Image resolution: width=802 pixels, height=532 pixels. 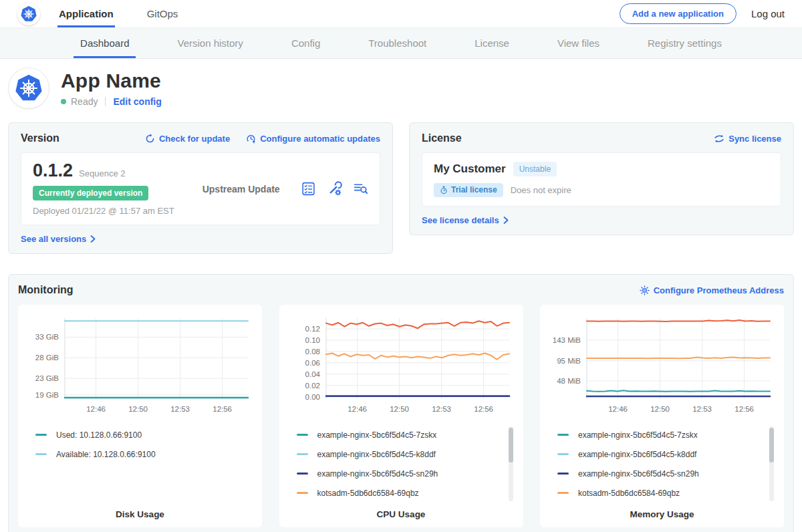 What do you see at coordinates (140, 365) in the screenshot?
I see `disk-usage-plot: 12:4612:5012:5312:5633 GiB28 GiB23 GiB19…` at bounding box center [140, 365].